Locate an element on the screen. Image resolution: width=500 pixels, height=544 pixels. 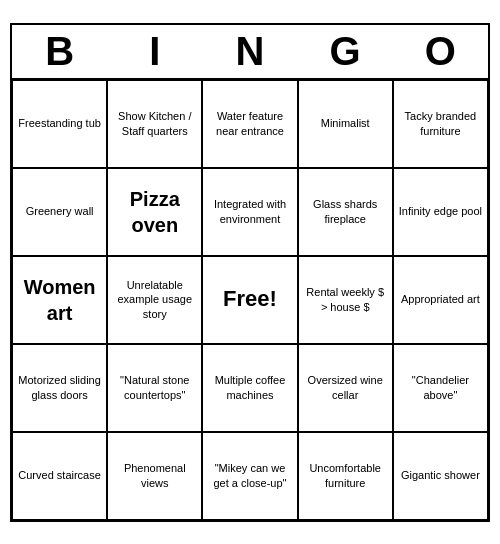
table-row: Oversized wine cellar is located at coordinates (346, 388).